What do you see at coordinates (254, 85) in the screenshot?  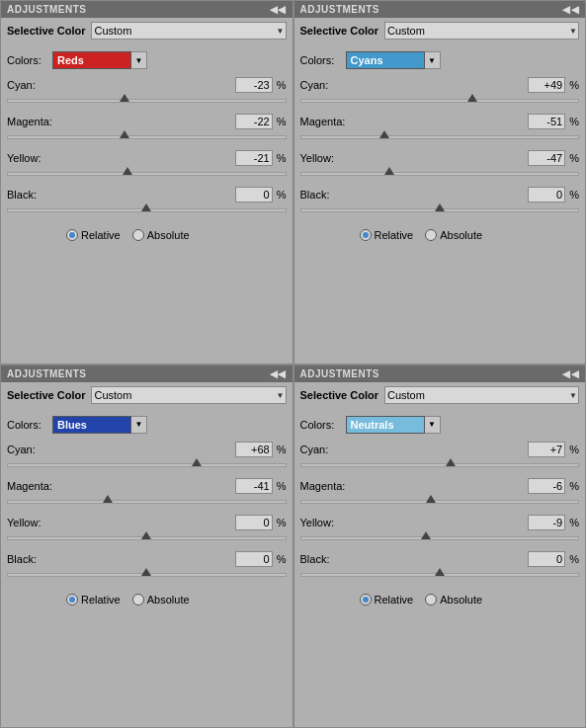 I see `slider-value-box: -23` at bounding box center [254, 85].